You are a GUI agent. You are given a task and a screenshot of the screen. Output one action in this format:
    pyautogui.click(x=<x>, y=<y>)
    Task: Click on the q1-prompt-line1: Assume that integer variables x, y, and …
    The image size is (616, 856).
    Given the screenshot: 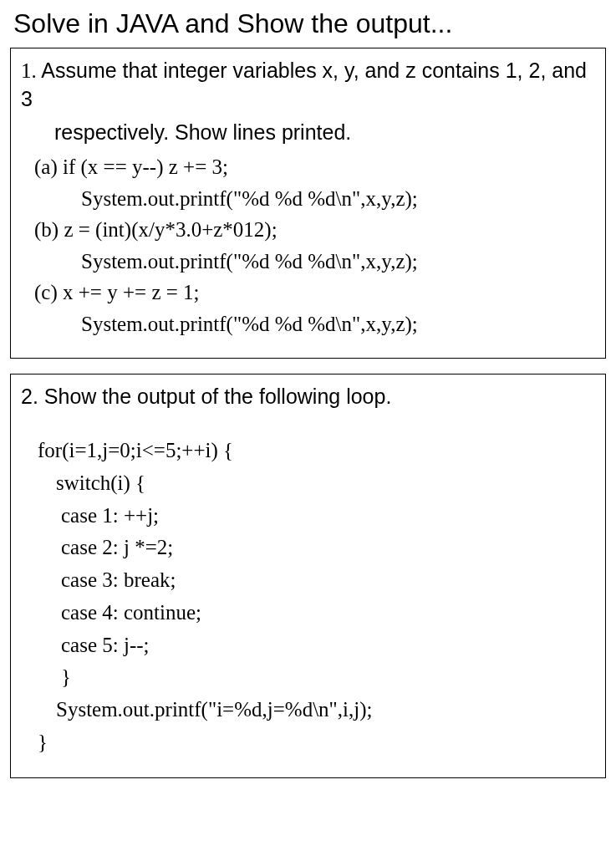 What is the action you would take?
    pyautogui.click(x=304, y=84)
    